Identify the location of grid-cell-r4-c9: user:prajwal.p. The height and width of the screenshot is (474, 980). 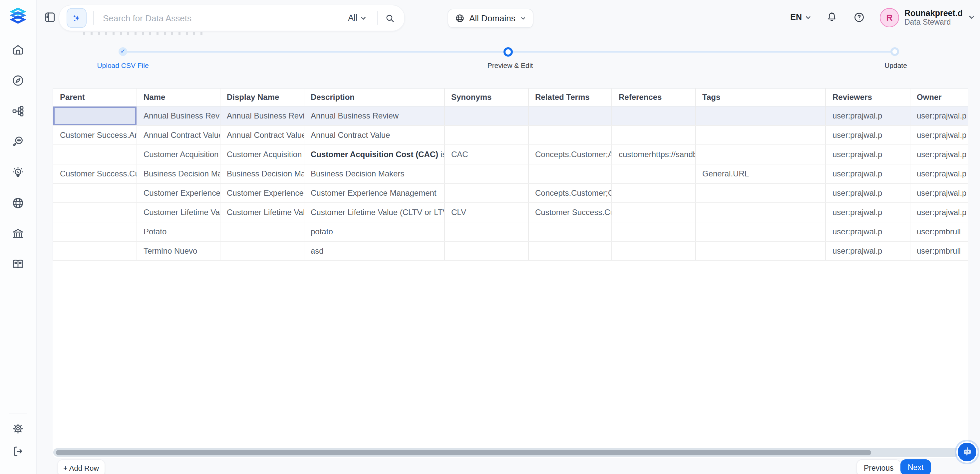
(939, 193).